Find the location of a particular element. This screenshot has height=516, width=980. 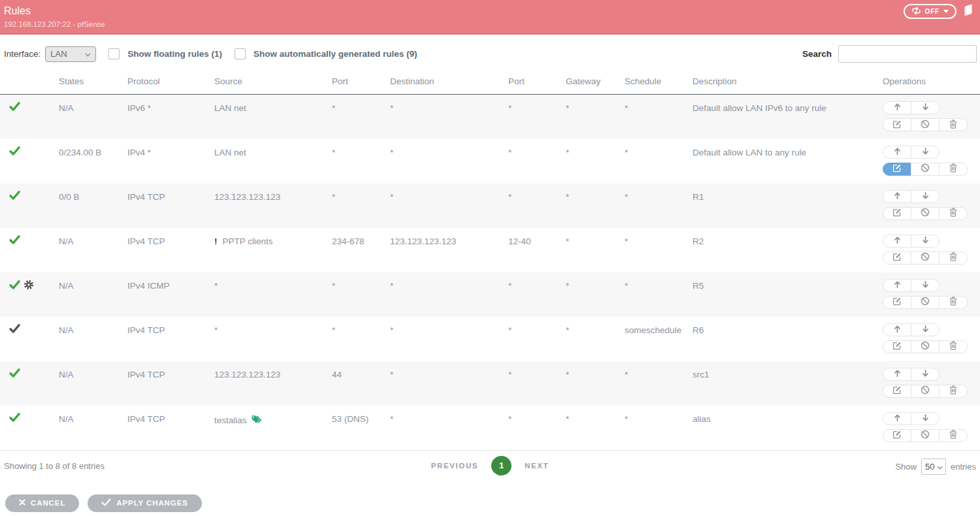

column-header-protocol-2: Protocol is located at coordinates (171, 83).